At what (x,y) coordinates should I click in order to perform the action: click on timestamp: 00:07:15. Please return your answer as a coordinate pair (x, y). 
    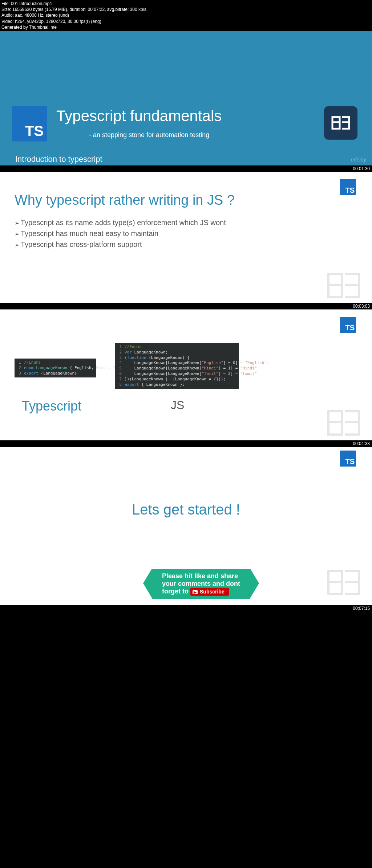
    Looking at the image, I should click on (361, 608).